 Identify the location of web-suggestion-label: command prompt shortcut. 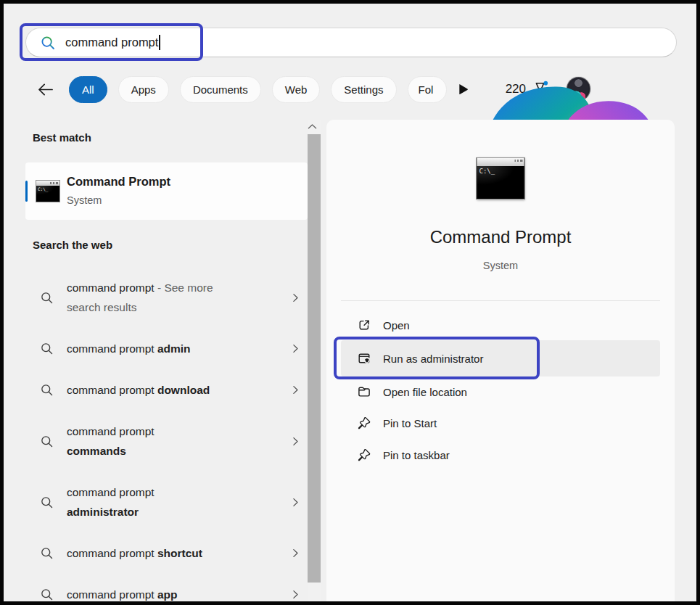
(171, 553).